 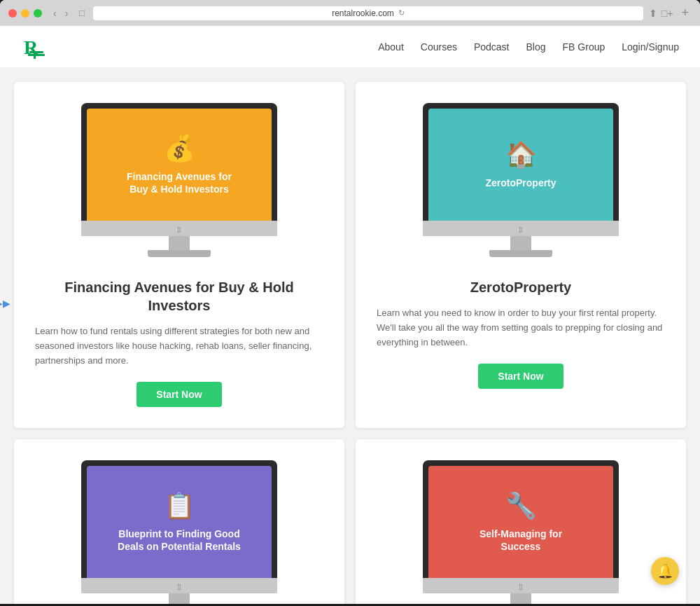 I want to click on monitor-foot-financing, so click(x=179, y=254).